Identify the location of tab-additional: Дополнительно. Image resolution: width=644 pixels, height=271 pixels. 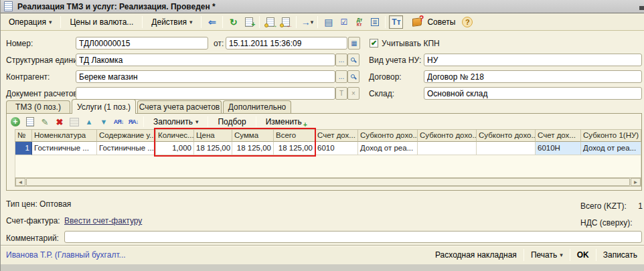
(257, 107).